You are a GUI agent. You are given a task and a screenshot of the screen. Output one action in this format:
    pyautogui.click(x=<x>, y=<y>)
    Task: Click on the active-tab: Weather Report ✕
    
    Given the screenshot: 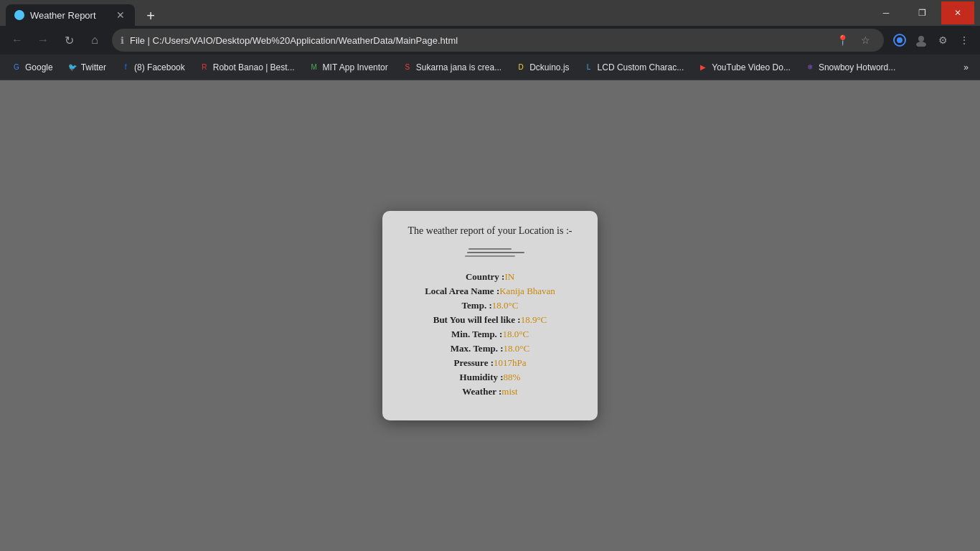 What is the action you would take?
    pyautogui.click(x=70, y=15)
    